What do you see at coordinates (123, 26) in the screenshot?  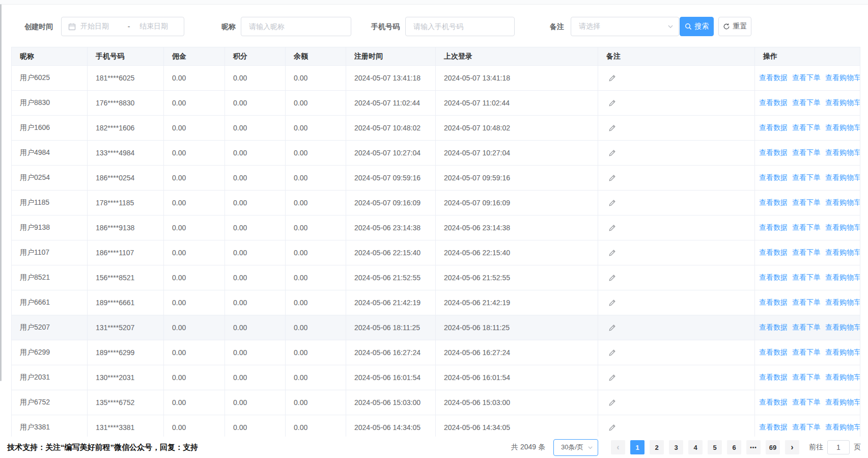 I see `date-range-picker: 开始日期 - 结束日期` at bounding box center [123, 26].